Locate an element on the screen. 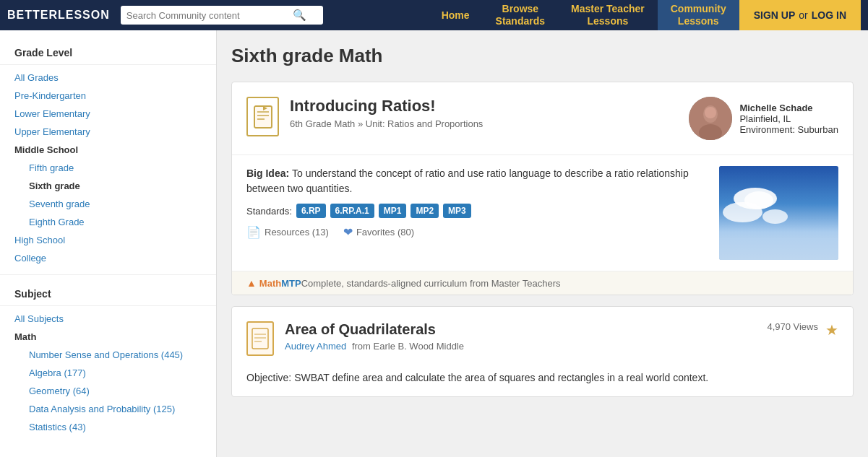  resources-label-1: Resources (13) is located at coordinates (296, 232).